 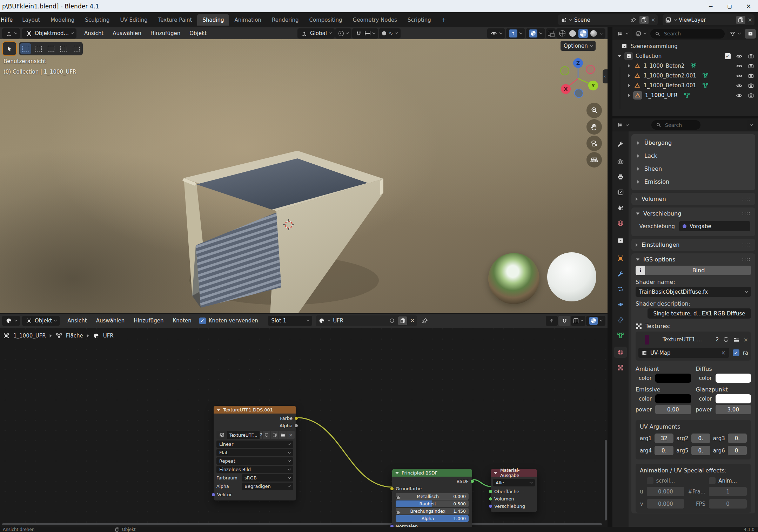 I want to click on horizontal-scrollbar, so click(x=302, y=524).